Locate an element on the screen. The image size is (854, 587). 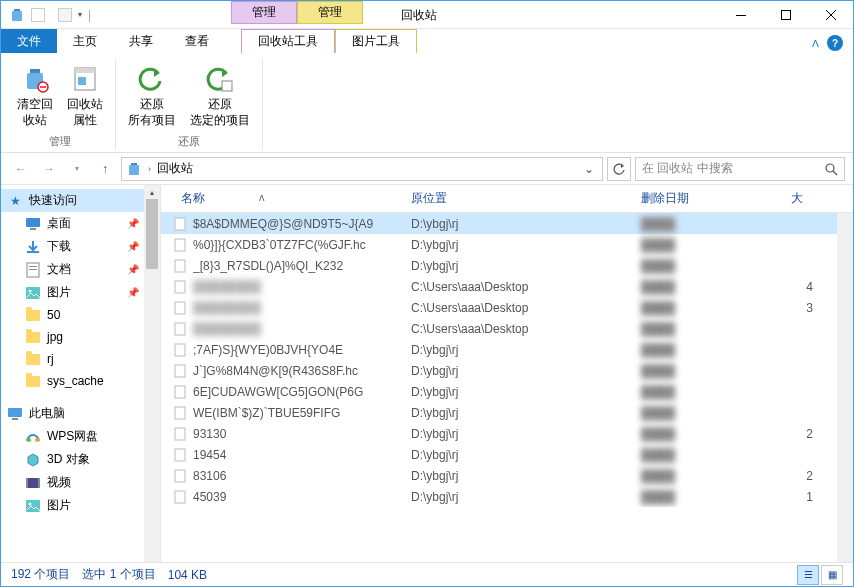
tree-item: jpg is located at coordinates (73, 337).